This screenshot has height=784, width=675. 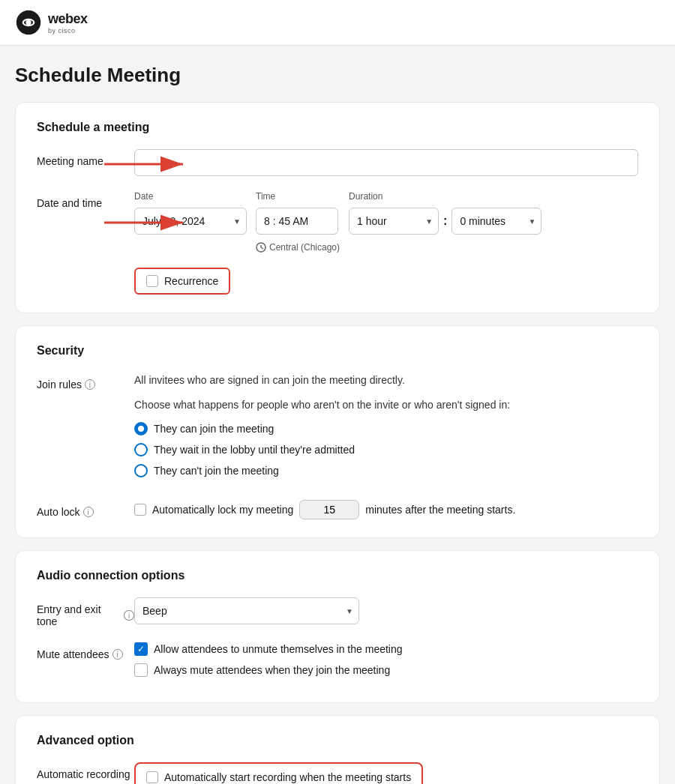 What do you see at coordinates (338, 750) in the screenshot?
I see `advanced-card: Advanced option Automatic recording Auto…` at bounding box center [338, 750].